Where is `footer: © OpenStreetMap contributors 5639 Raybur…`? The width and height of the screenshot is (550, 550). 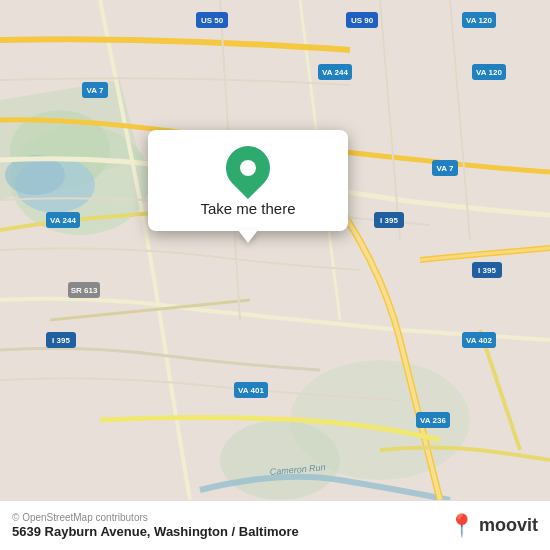 footer: © OpenStreetMap contributors 5639 Raybur… is located at coordinates (275, 525).